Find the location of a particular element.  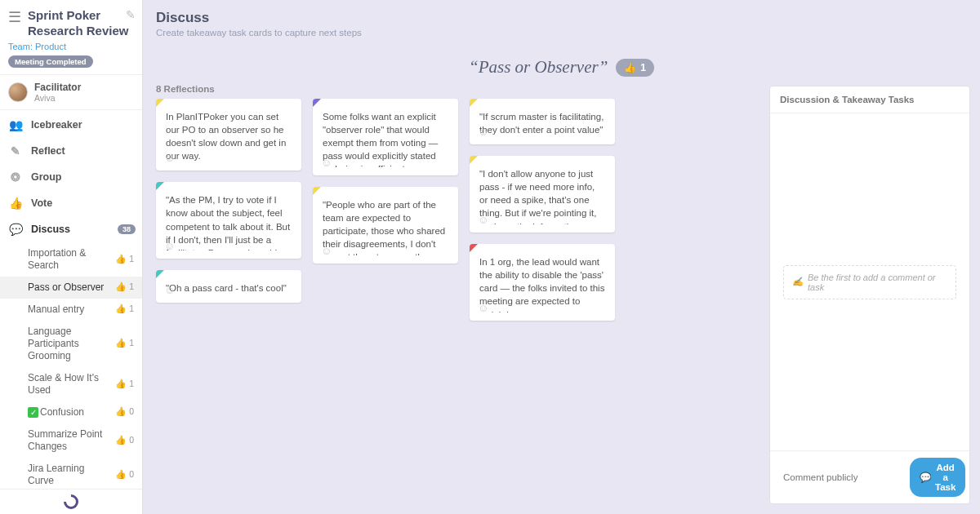

pencil-icon: ✎ is located at coordinates (16, 151).